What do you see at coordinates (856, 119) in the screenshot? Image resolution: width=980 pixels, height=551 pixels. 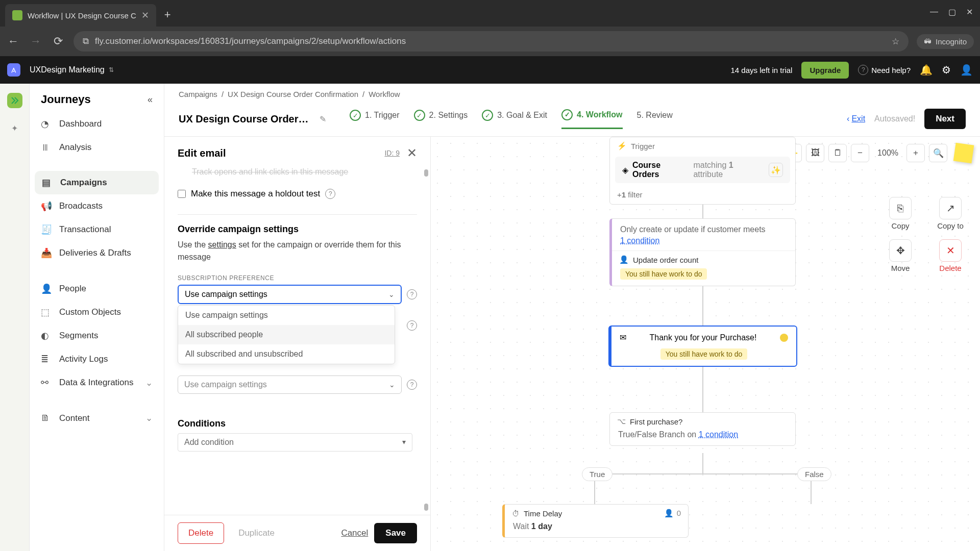 I see `exit-link: ‹Exit` at bounding box center [856, 119].